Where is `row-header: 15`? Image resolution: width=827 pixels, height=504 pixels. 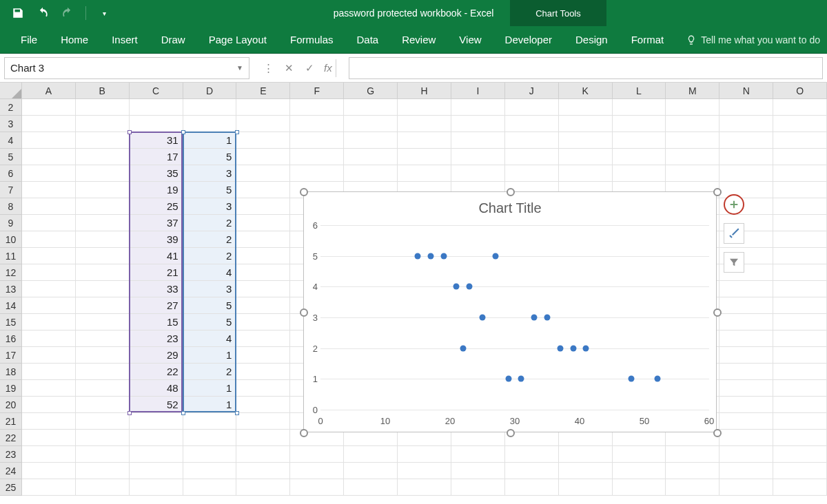
row-header: 15 is located at coordinates (11, 322).